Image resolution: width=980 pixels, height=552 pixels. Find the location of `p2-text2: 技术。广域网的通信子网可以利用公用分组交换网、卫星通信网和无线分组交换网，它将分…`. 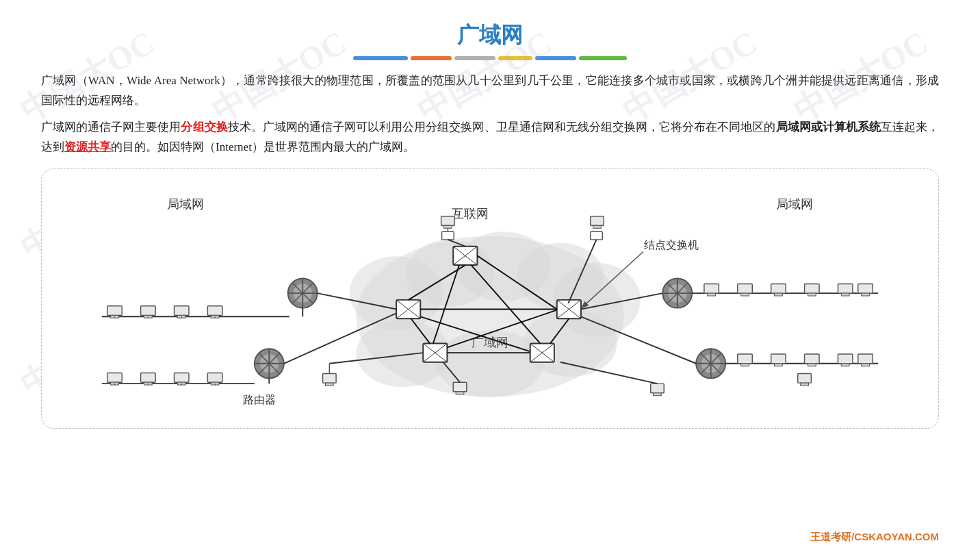

p2-text2: 技术。广域网的通信子网可以利用公用分组交换网、卫星通信网和无线分组交换网，它将分… is located at coordinates (502, 127).